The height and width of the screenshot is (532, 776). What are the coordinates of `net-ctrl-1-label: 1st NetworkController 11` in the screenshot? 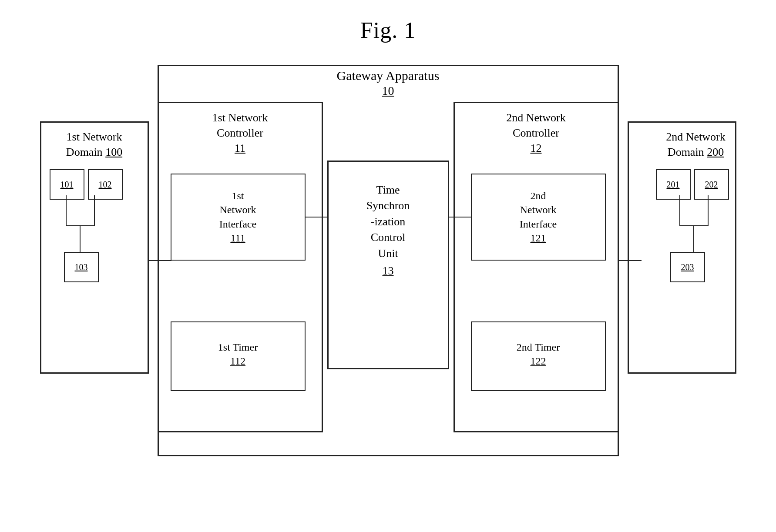 It's located at (240, 130).